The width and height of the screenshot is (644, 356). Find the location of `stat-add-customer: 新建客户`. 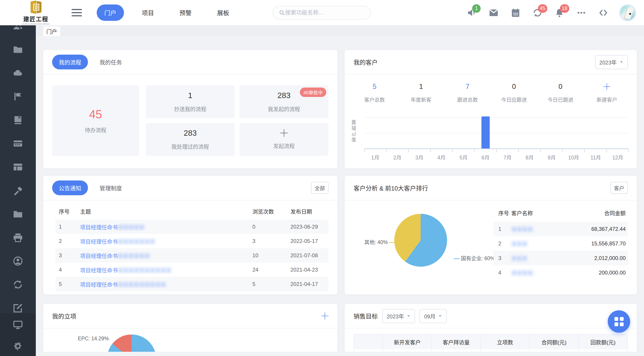

stat-add-customer: 新建客户 is located at coordinates (607, 93).